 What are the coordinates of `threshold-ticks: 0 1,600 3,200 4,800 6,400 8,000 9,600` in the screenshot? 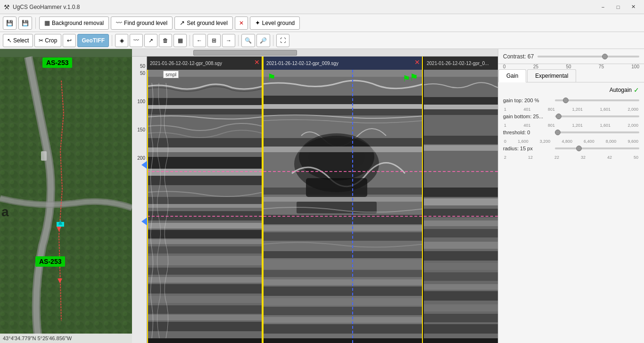 It's located at (571, 141).